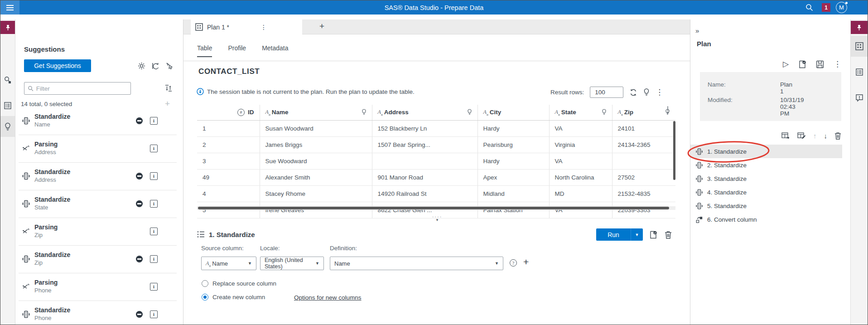  What do you see at coordinates (98, 177) in the screenshot?
I see `suggestion-item: Standardize Address i` at bounding box center [98, 177].